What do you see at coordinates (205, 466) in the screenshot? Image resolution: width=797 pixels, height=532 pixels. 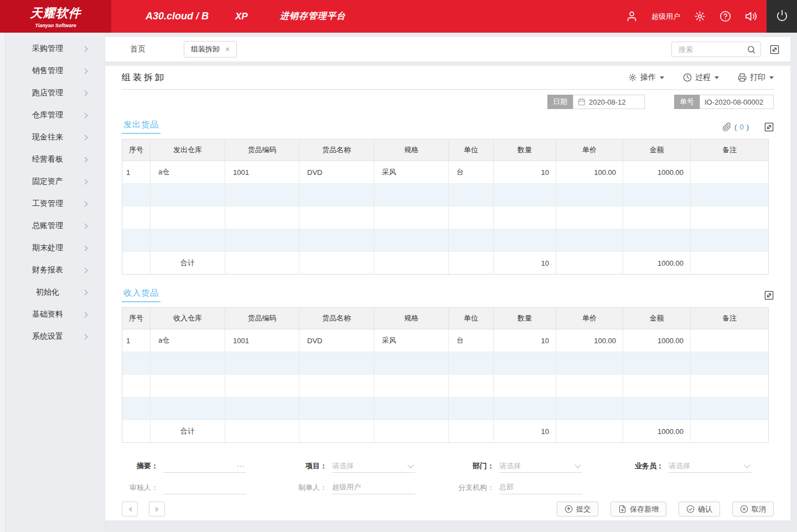 I see `summary-input` at bounding box center [205, 466].